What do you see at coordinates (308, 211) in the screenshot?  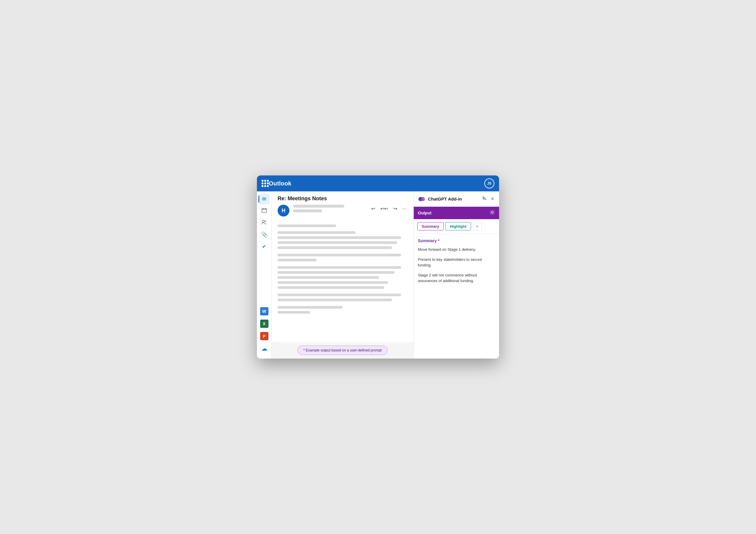 I see `sender-time-placeholder` at bounding box center [308, 211].